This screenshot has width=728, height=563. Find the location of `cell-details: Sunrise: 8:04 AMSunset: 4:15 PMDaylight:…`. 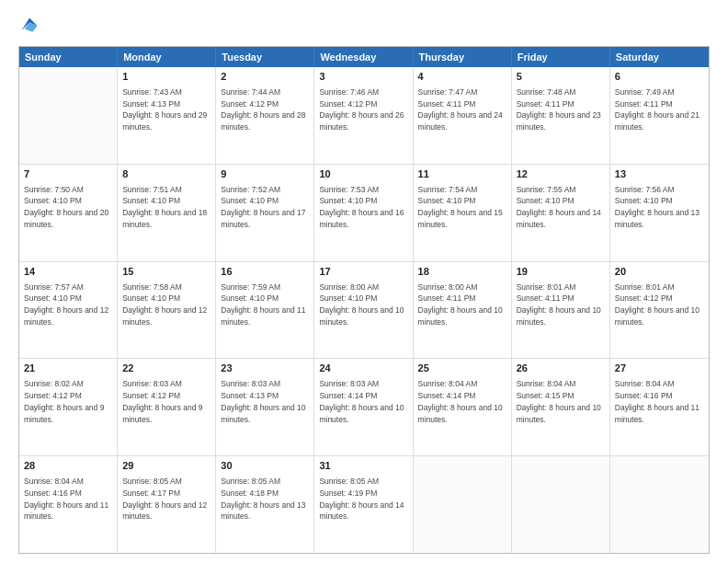

cell-details: Sunrise: 8:04 AMSunset: 4:15 PMDaylight:… is located at coordinates (561, 401).